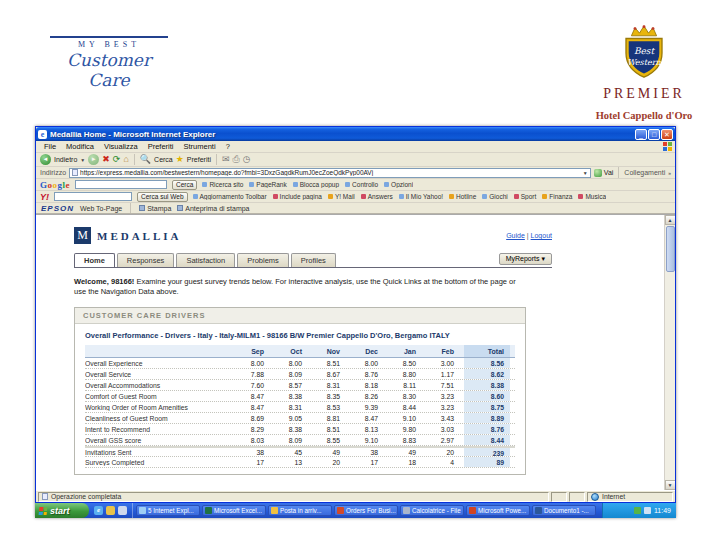 The width and height of the screenshot is (720, 540). I want to click on tab-home: Home, so click(94, 260).